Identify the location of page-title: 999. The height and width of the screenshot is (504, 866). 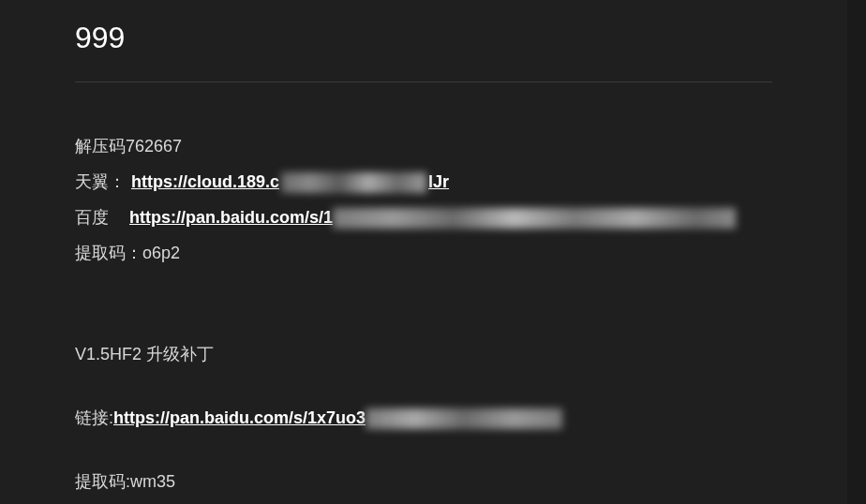
(424, 41).